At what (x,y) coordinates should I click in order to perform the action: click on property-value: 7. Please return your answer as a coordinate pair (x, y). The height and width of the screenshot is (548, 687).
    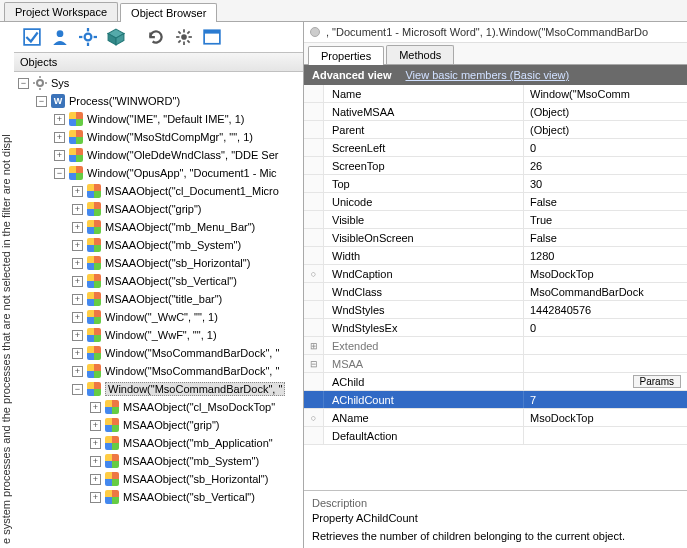
    Looking at the image, I should click on (606, 400).